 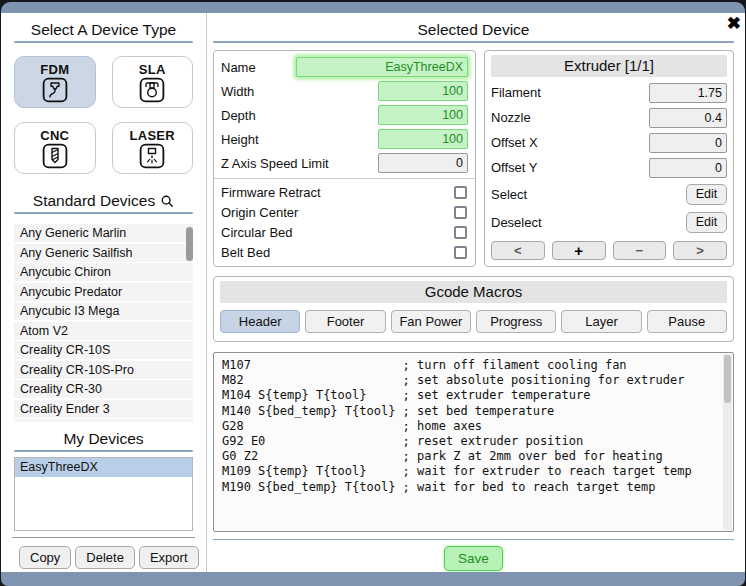 What do you see at coordinates (423, 91) in the screenshot?
I see `width-input` at bounding box center [423, 91].